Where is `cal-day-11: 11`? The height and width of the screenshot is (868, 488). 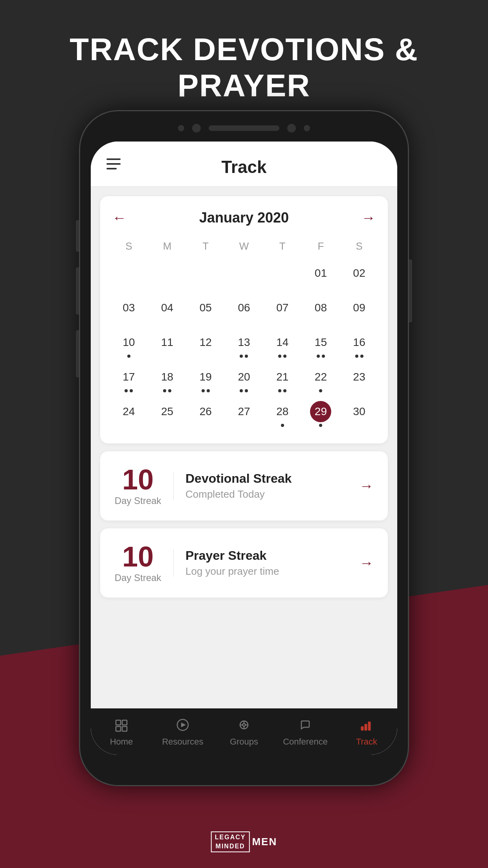
cal-day-11: 11 is located at coordinates (167, 345).